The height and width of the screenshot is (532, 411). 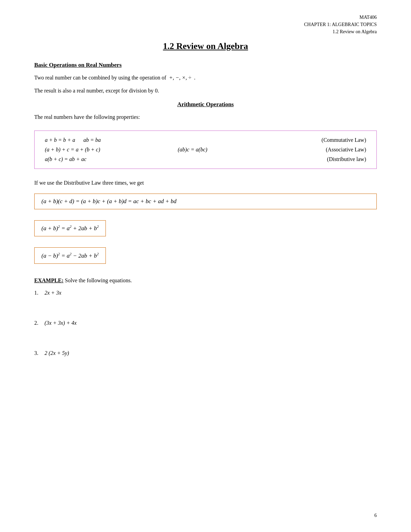 I want to click on page-number: 6, so click(x=375, y=516).